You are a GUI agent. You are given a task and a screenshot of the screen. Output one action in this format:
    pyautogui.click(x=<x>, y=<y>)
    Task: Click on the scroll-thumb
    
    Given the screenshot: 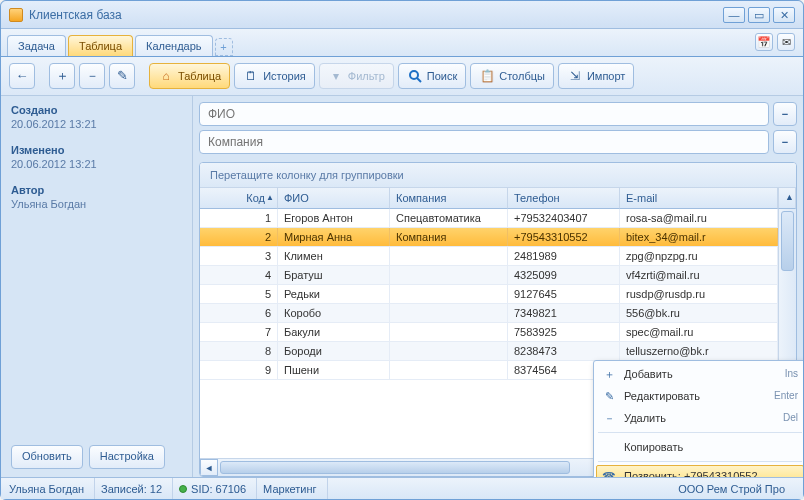 What is the action you would take?
    pyautogui.click(x=788, y=241)
    